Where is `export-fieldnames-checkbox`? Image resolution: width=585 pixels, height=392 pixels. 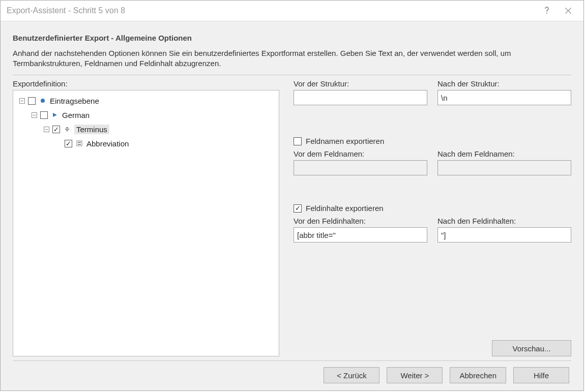
export-fieldnames-checkbox is located at coordinates (298, 141).